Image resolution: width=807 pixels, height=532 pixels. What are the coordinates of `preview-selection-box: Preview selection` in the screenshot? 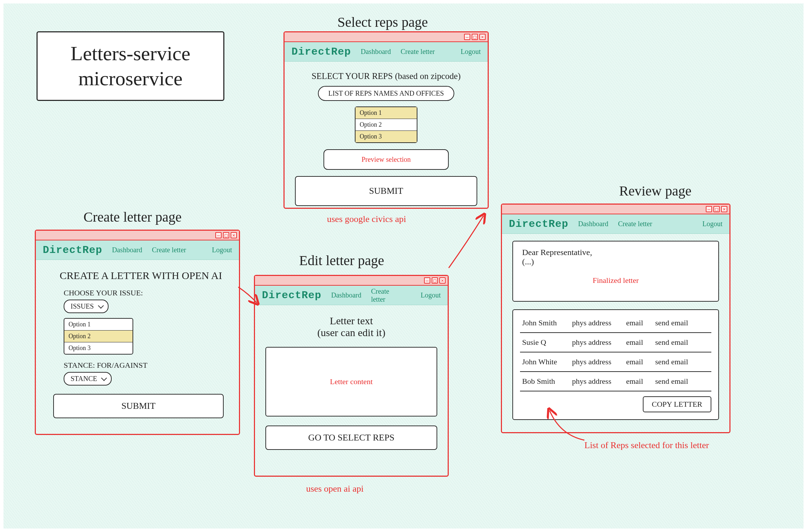 It's located at (386, 159).